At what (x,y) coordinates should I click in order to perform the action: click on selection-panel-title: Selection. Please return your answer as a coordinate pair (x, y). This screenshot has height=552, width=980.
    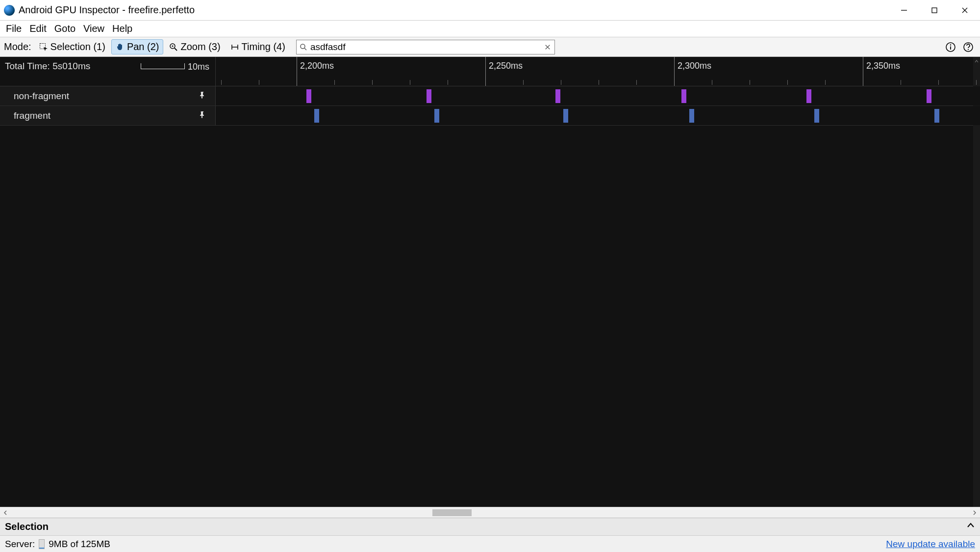
    Looking at the image, I should click on (26, 527).